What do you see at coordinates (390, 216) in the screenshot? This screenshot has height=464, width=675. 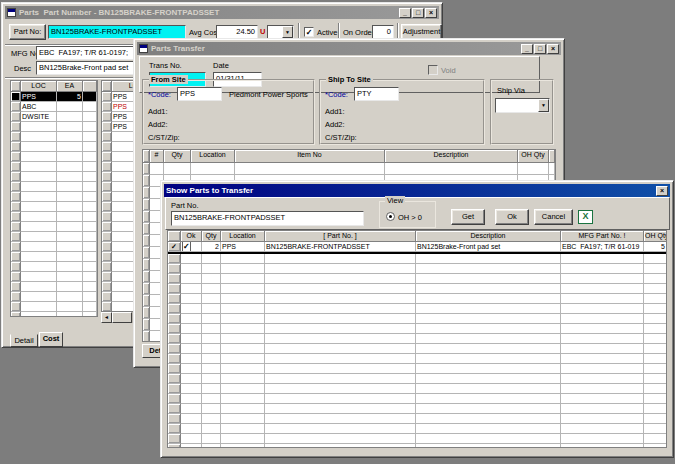 I see `oh-gt-zero-radio` at bounding box center [390, 216].